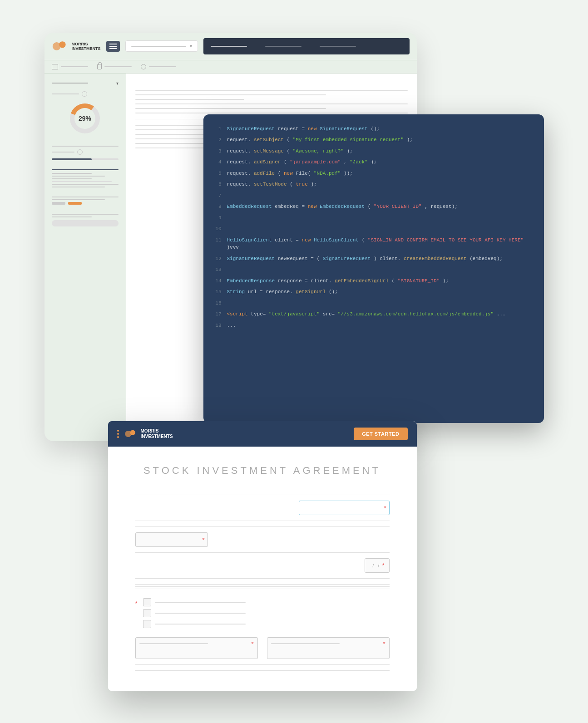 The image size is (588, 723). What do you see at coordinates (85, 214) in the screenshot?
I see `sl10` at bounding box center [85, 214].